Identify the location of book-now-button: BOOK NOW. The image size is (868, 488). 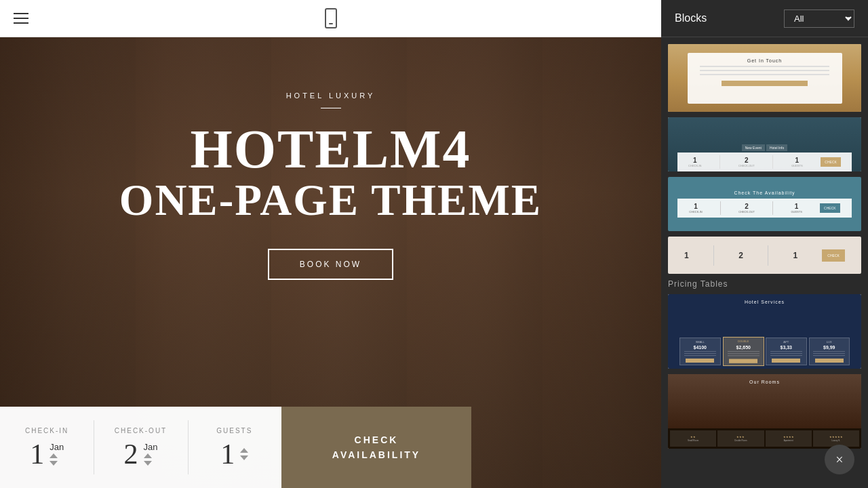
(331, 264).